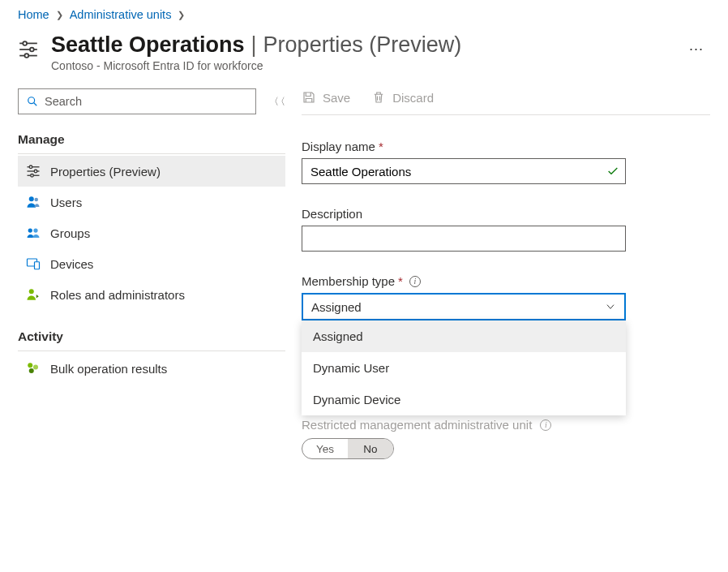  What do you see at coordinates (349, 281) in the screenshot?
I see `membership-type-label: Membership type` at bounding box center [349, 281].